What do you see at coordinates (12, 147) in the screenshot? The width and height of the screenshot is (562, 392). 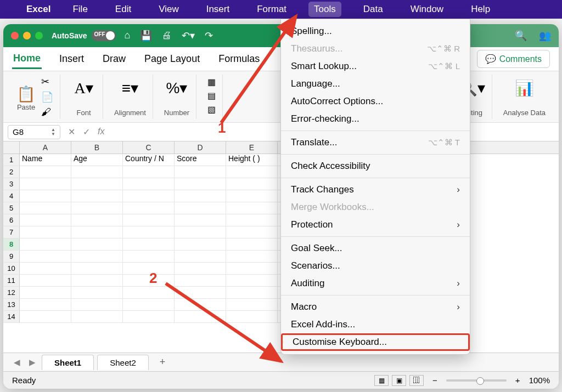 I see `select-all-corner` at bounding box center [12, 147].